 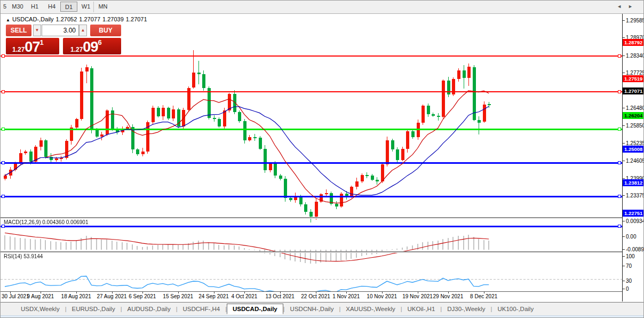 What do you see at coordinates (244, 297) in the screenshot?
I see `date-label: 4 Oct 2021` at bounding box center [244, 297].